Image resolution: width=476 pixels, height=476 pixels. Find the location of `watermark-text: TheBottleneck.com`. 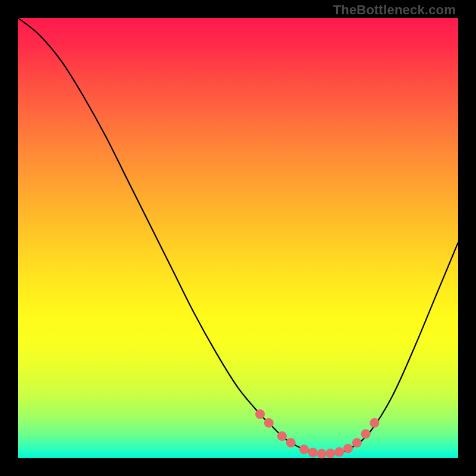

watermark-text: TheBottleneck.com is located at coordinates (394, 10).